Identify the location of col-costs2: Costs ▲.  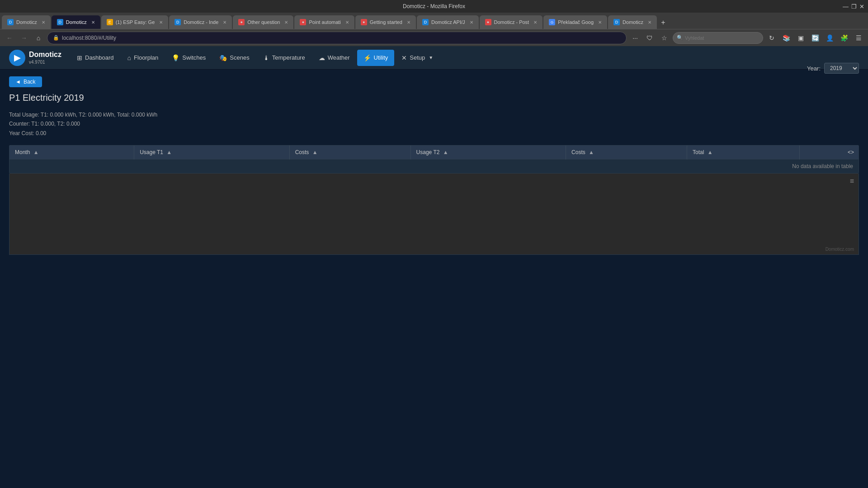
(627, 153).